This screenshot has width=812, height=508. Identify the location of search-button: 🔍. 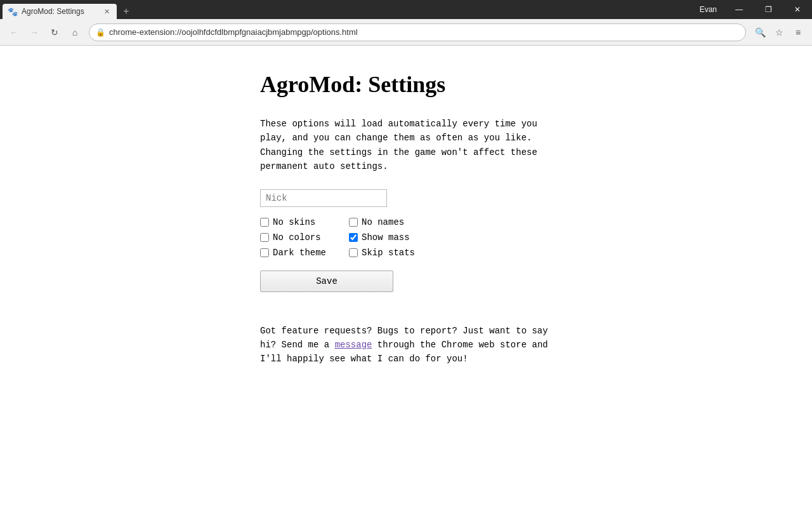
(760, 32).